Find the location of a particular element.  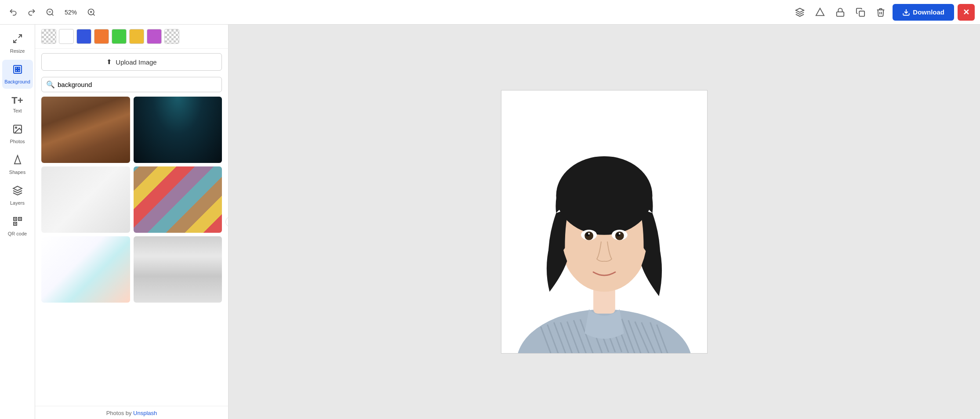

bg-image-white-texture is located at coordinates (86, 199).